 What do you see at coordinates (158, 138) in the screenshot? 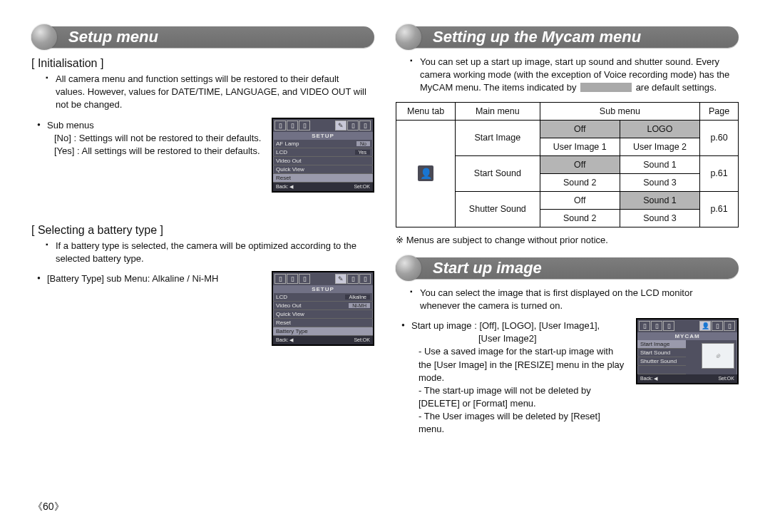
I see `init-no-line: [No] : Settings will not be restored to …` at bounding box center [158, 138].